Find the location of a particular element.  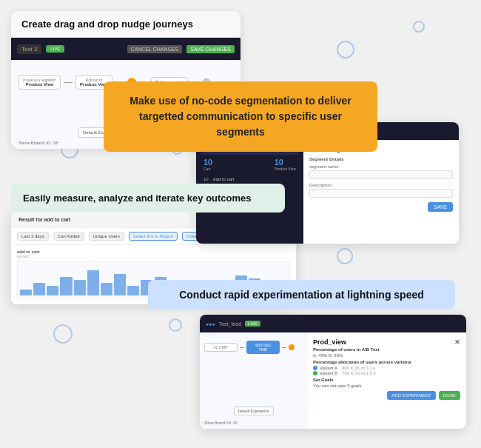

seg-desc-label: Description is located at coordinates (381, 185).